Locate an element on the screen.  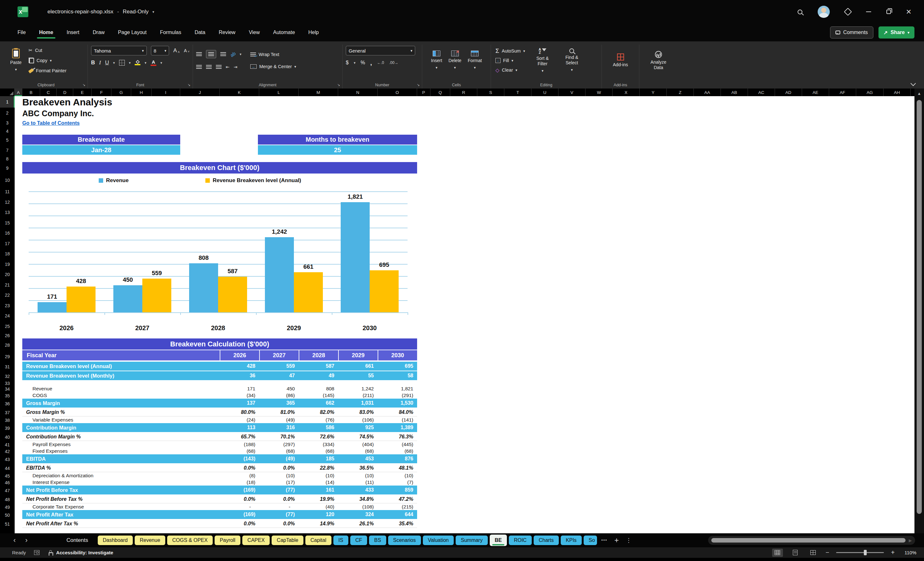
row-header-51: 51 is located at coordinates (8, 524).